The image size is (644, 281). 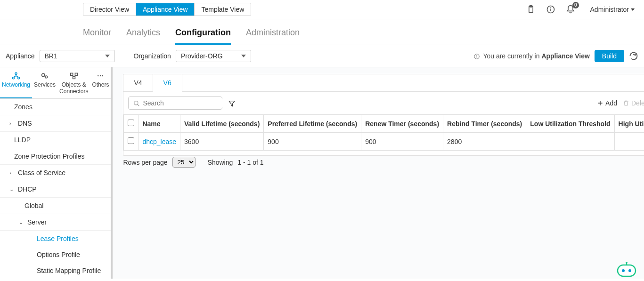 I want to click on pager: Rows per page 25 Showing 1 - 1 of 1, so click(x=383, y=165).